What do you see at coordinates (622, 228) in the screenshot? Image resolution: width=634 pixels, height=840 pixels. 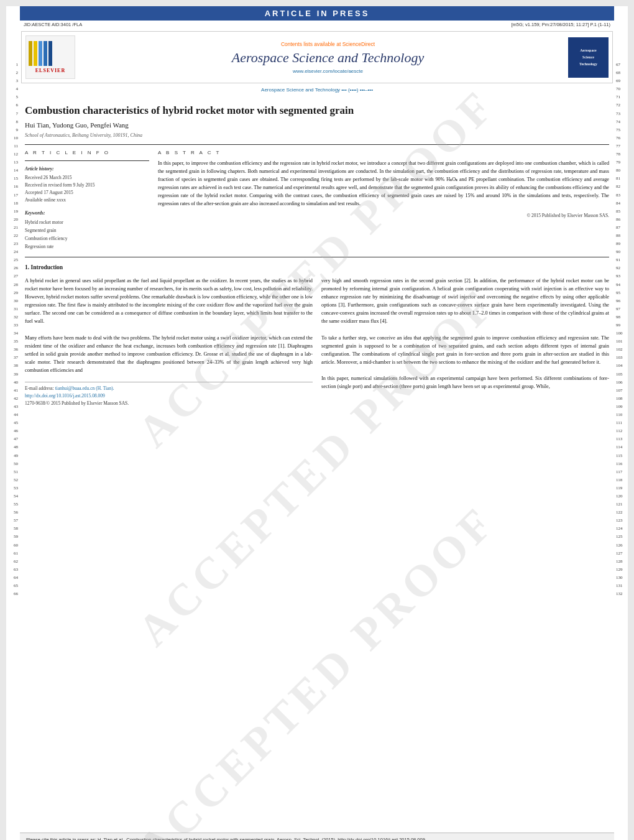 I see `rn-87: 87` at bounding box center [622, 228].